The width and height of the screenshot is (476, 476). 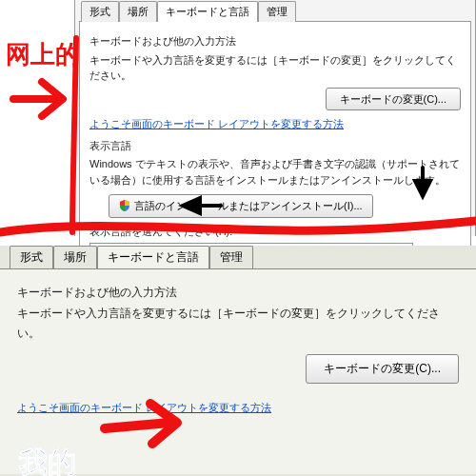 I want to click on lower-tabs: 形式 場所 キーボードと言語 管理, so click(x=238, y=257).